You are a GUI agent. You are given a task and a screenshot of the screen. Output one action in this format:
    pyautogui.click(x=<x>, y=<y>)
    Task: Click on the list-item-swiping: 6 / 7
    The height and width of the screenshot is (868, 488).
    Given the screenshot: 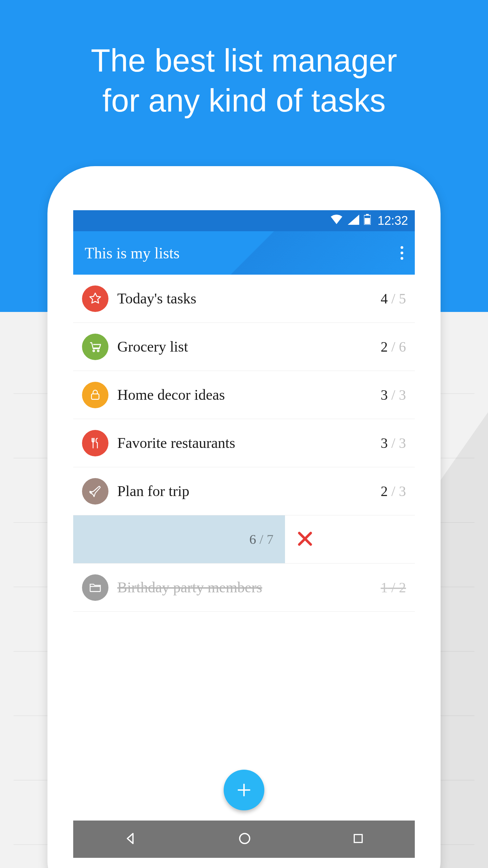 What is the action you would take?
    pyautogui.click(x=244, y=539)
    